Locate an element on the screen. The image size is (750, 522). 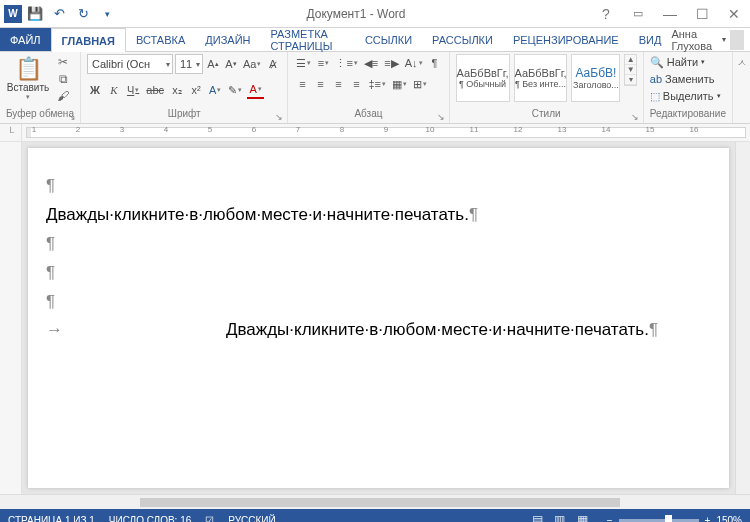
paste-button: 📋 Вставить ▾ is located at coordinates (28, 78).